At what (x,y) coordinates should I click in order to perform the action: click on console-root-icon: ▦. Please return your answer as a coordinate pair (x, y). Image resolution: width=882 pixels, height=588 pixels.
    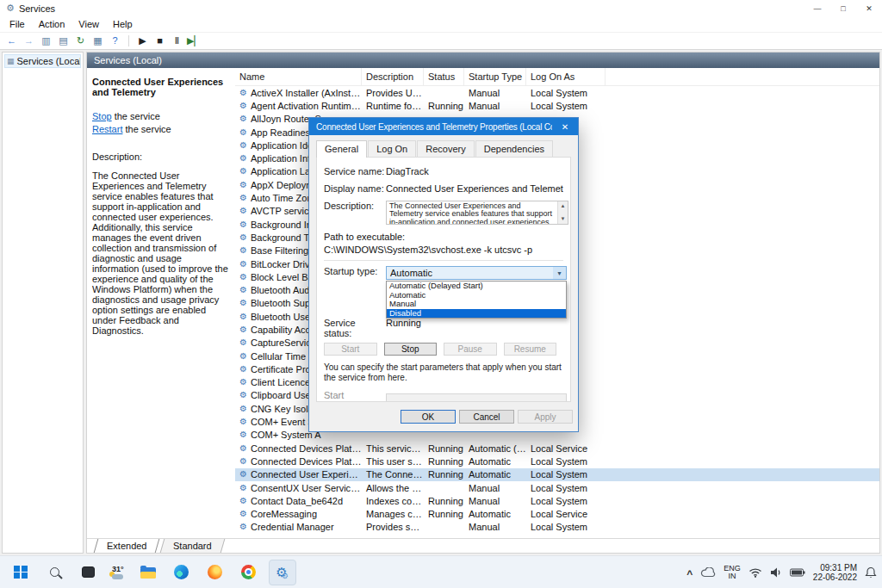
    Looking at the image, I should click on (10, 61).